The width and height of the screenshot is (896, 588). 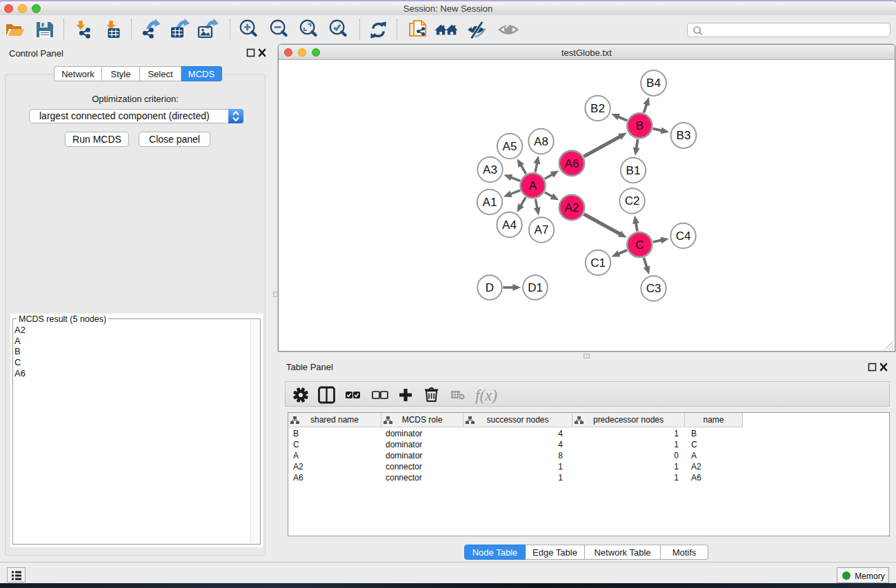 I want to click on svg-text: A, so click(x=533, y=186).